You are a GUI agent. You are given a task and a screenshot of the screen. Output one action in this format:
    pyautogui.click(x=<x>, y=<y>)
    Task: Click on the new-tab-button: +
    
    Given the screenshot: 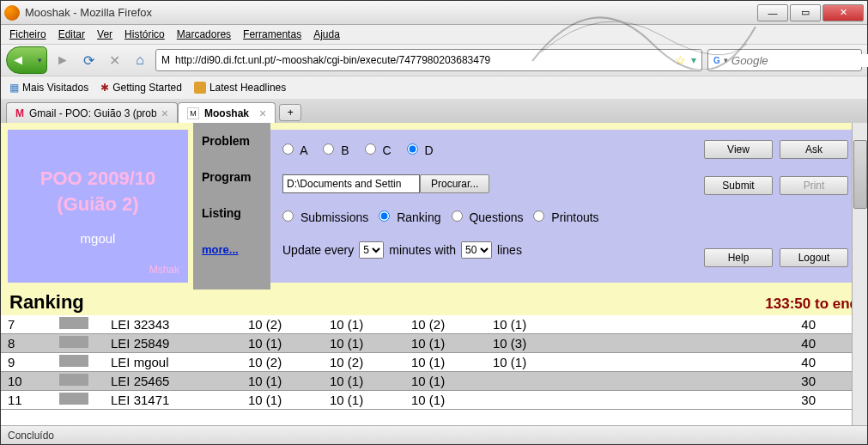 What is the action you would take?
    pyautogui.click(x=290, y=113)
    